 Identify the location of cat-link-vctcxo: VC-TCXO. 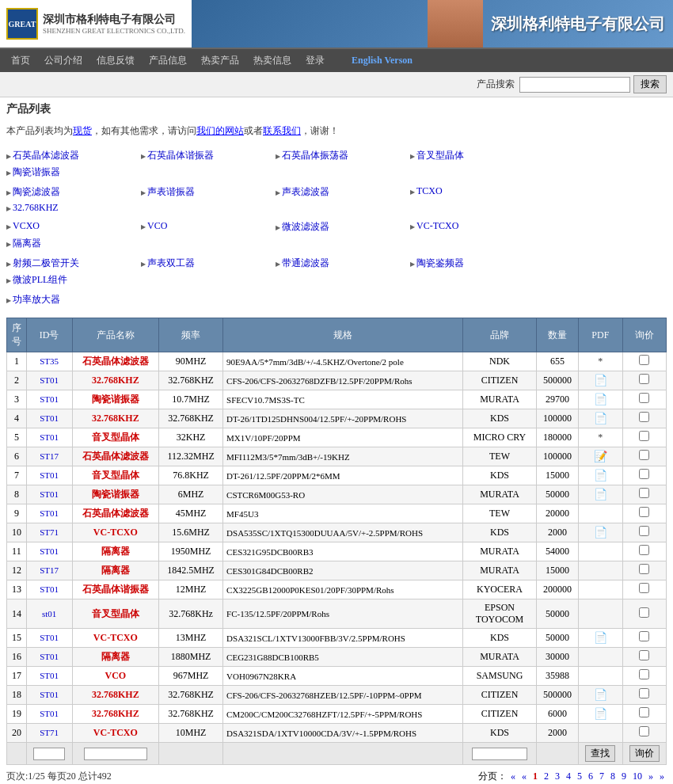
(434, 226).